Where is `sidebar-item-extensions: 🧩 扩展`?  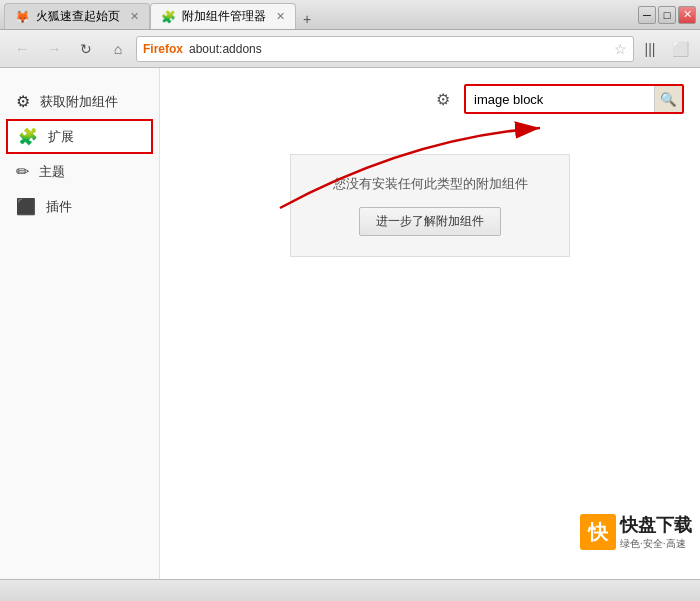
sidebar-item-extensions: 🧩 扩展 is located at coordinates (80, 136).